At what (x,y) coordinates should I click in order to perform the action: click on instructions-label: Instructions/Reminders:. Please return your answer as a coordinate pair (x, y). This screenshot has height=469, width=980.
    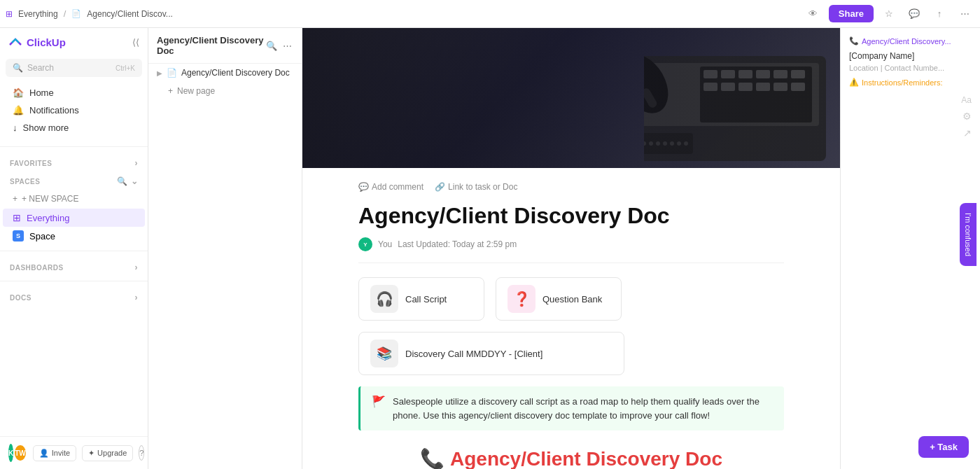
    Looking at the image, I should click on (902, 83).